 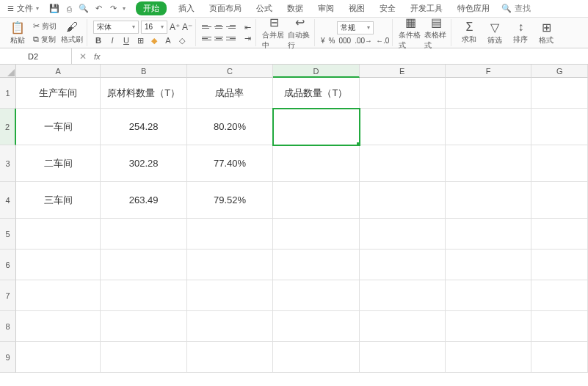 What do you see at coordinates (116, 27) in the screenshot?
I see `font-name-select: 宋体▾` at bounding box center [116, 27].